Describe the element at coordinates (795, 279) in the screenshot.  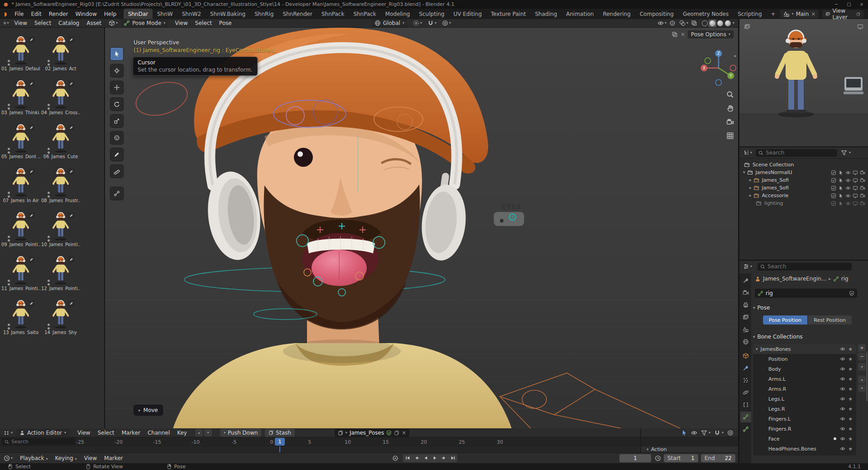
I see `breadcrumb-object: James_SoftwareEngin...` at that location.